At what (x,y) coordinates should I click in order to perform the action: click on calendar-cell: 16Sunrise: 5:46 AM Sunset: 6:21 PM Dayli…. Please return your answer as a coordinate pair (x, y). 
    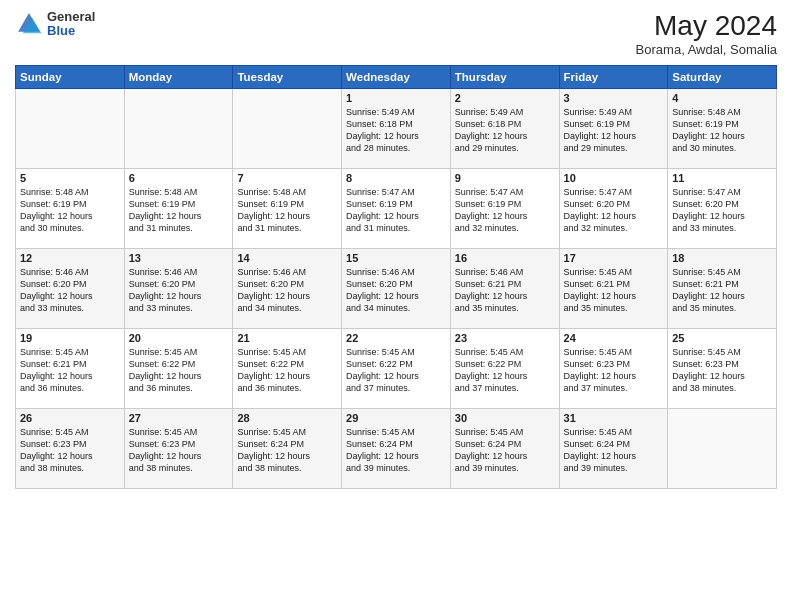
    Looking at the image, I should click on (504, 289).